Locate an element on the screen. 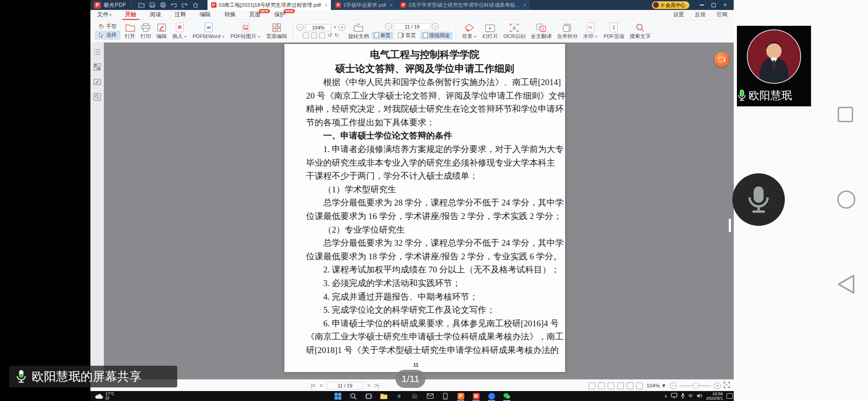  float-promo-button is located at coordinates (722, 60).